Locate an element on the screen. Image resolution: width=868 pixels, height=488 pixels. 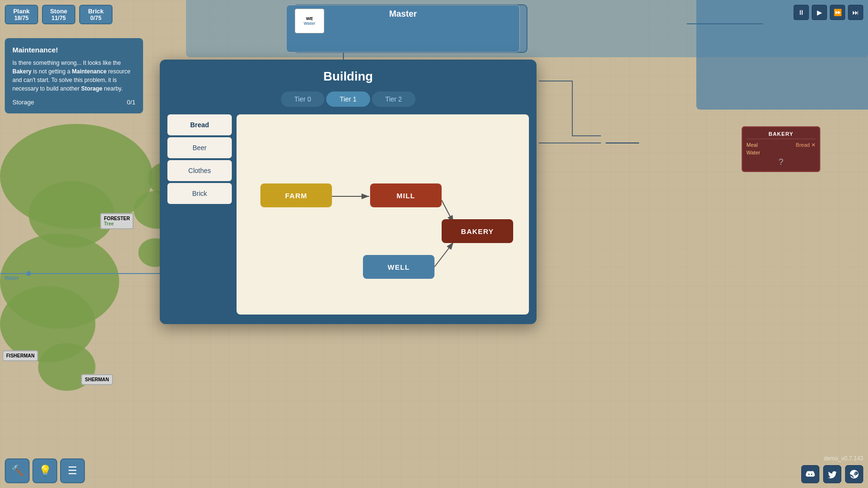
playback-controls: ⏸ ▶ ⏩ ⏭ is located at coordinates (828, 12).